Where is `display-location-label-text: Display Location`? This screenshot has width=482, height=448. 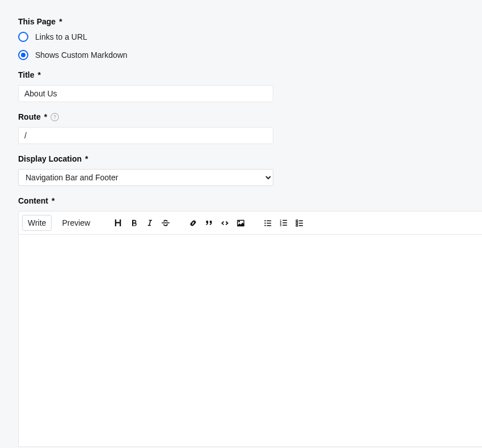
display-location-label-text: Display Location is located at coordinates (50, 159).